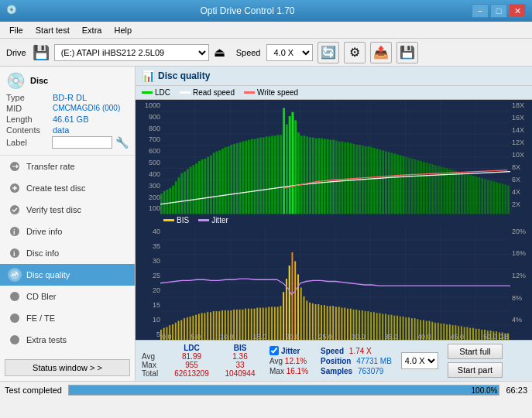  What do you see at coordinates (67, 231) in the screenshot?
I see `sidebar-item-drive-info: i Drive info` at bounding box center [67, 231].